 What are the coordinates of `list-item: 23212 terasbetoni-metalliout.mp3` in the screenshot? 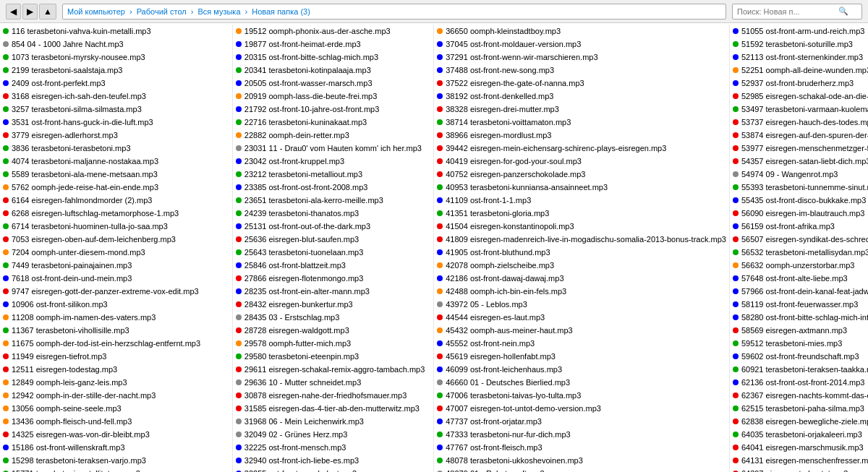 It's located at (333, 174).